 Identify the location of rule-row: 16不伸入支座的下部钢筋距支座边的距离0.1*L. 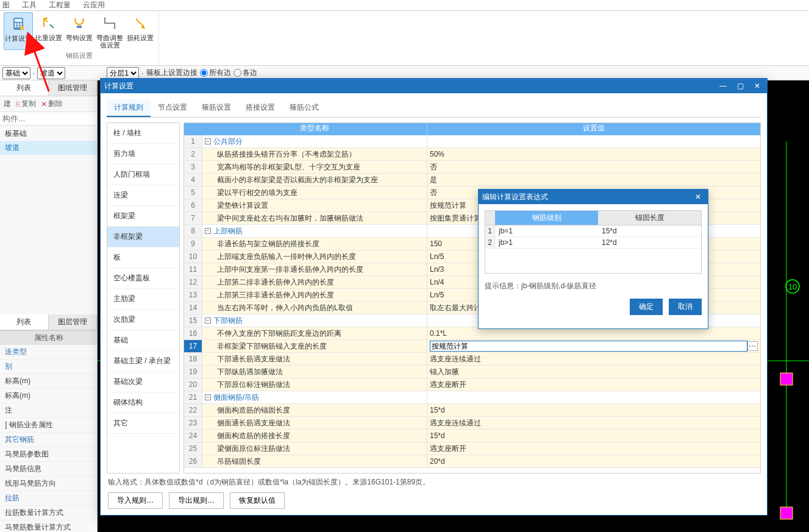
(472, 334).